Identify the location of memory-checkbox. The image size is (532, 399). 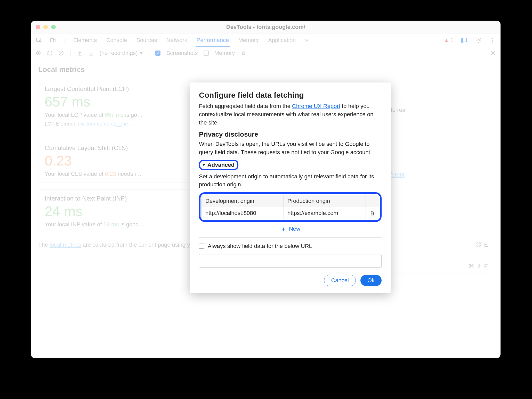
(206, 53).